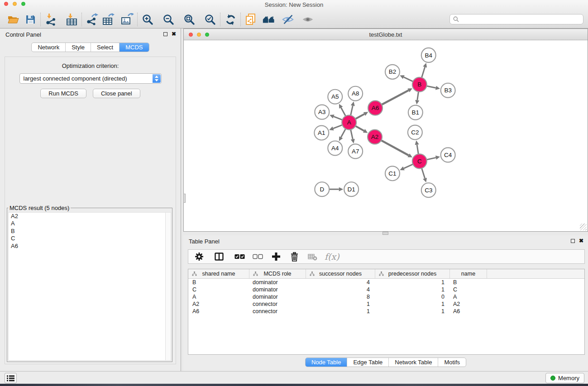 This screenshot has width=588, height=386. What do you see at coordinates (230, 19) in the screenshot?
I see `refresh-view-button` at bounding box center [230, 19].